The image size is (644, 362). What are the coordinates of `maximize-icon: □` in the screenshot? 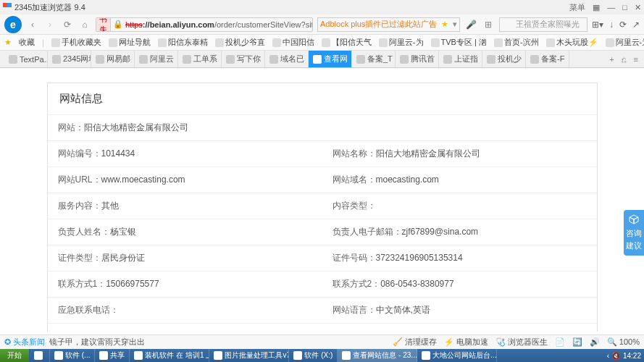 It's located at (624, 7).